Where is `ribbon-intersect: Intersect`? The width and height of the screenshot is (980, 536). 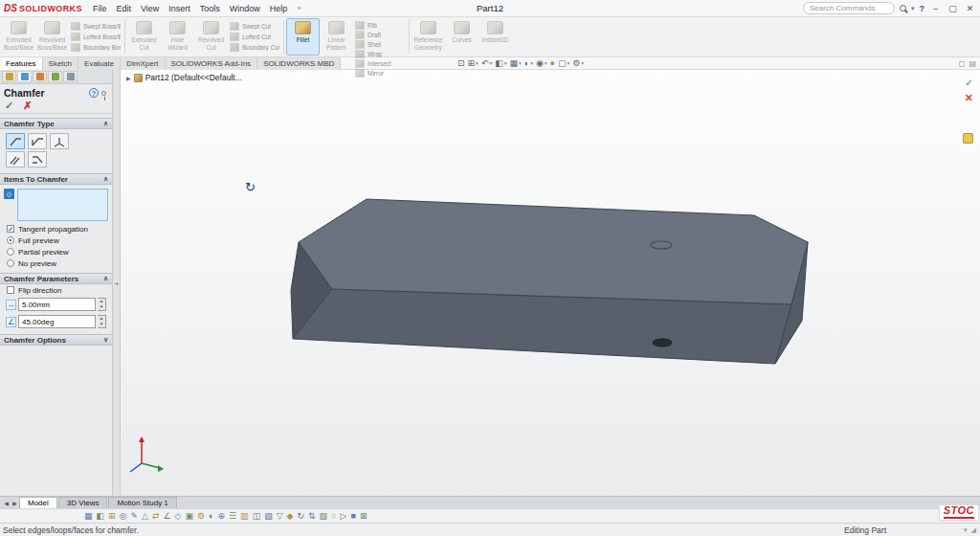
ribbon-intersect: Intersect is located at coordinates (380, 63).